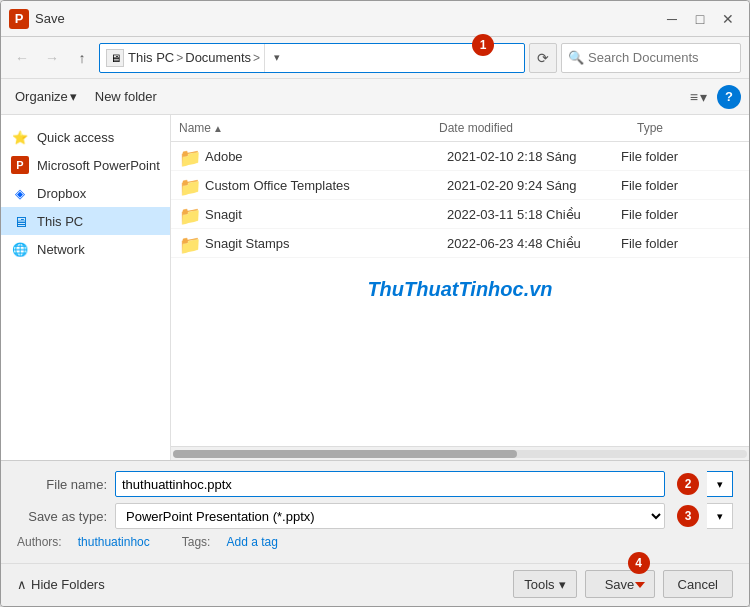 The height and width of the screenshot is (607, 750). What do you see at coordinates (534, 186) in the screenshot?
I see `file-date: 2021-02-20 9:24 Sáng` at bounding box center [534, 186].